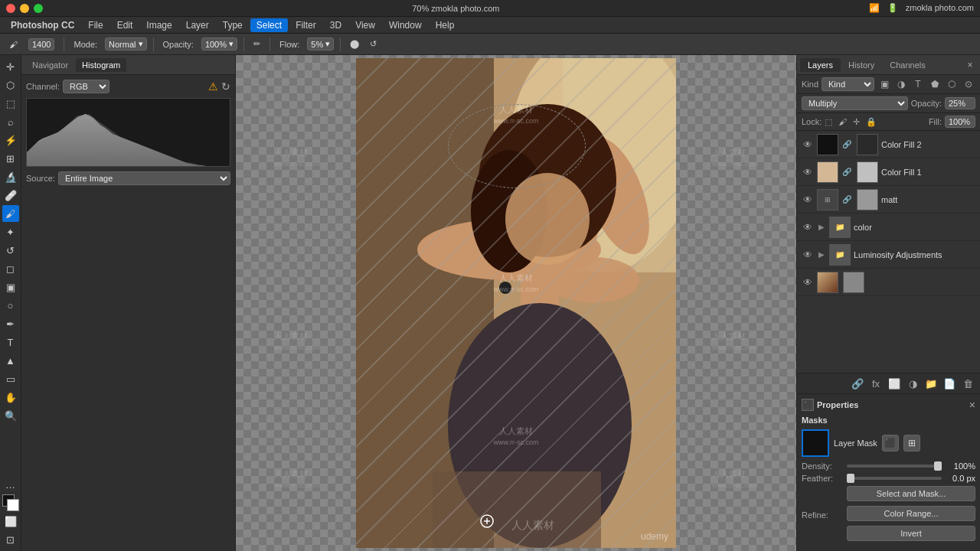 The image size is (980, 551). What do you see at coordinates (11, 158) in the screenshot?
I see `crop-tool: ⊞` at bounding box center [11, 158].